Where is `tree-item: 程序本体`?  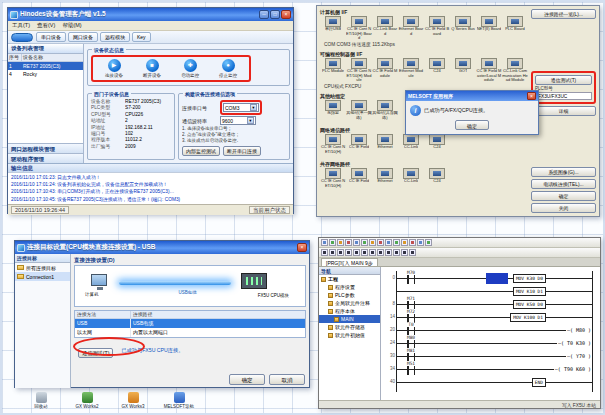
tree-item: 程序本体 is located at coordinates (350, 311).